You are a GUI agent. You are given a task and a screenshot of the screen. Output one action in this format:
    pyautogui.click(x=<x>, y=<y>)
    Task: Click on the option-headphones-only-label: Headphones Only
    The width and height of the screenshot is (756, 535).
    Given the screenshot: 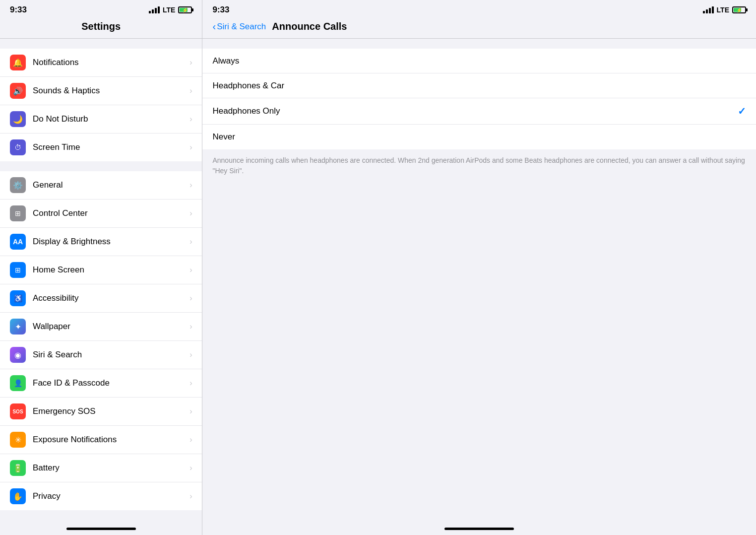 What is the action you would take?
    pyautogui.click(x=475, y=111)
    